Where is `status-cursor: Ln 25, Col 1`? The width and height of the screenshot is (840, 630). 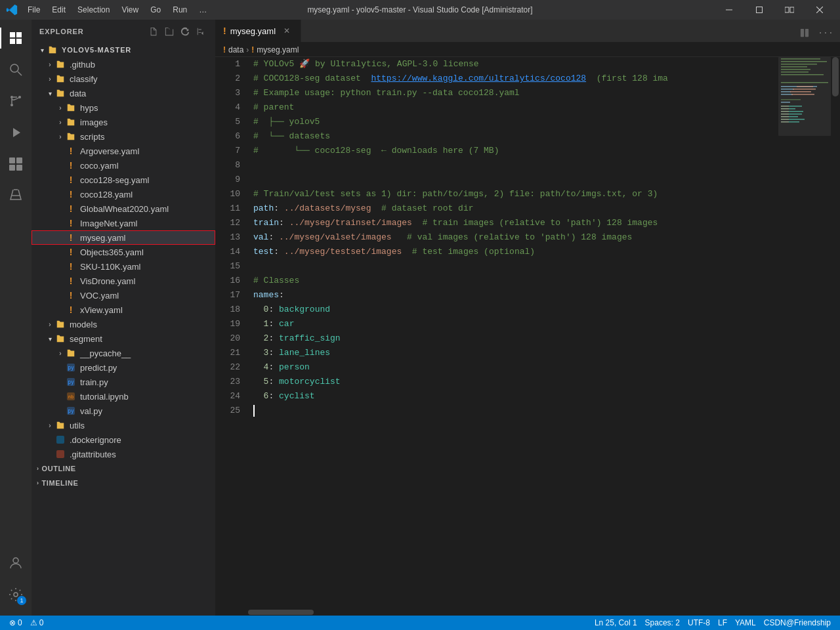
status-cursor: Ln 25, Col 1 is located at coordinates (616, 623).